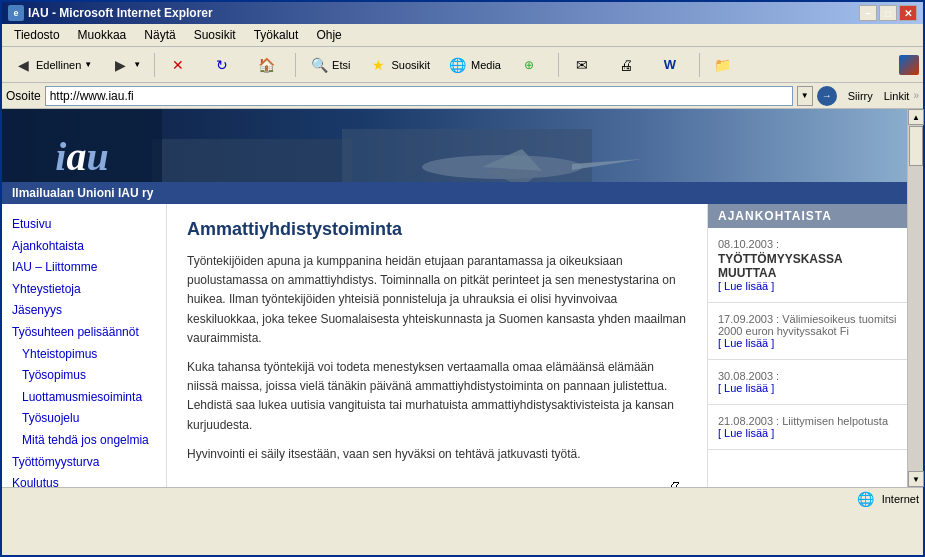 Image resolution: width=925 pixels, height=557 pixels. What do you see at coordinates (916, 117) in the screenshot?
I see `scroll-up-button: ▲` at bounding box center [916, 117].